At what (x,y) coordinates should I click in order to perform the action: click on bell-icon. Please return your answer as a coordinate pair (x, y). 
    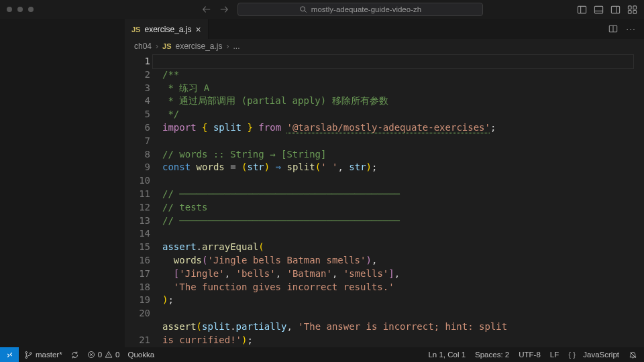
    Looking at the image, I should click on (633, 355).